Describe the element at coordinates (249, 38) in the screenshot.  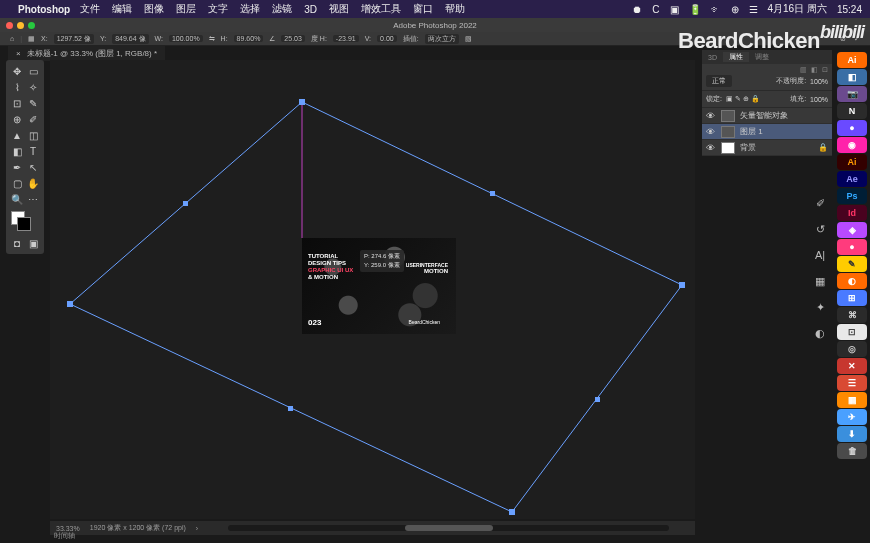
I see `opt-h-value: 89.60%` at that location.